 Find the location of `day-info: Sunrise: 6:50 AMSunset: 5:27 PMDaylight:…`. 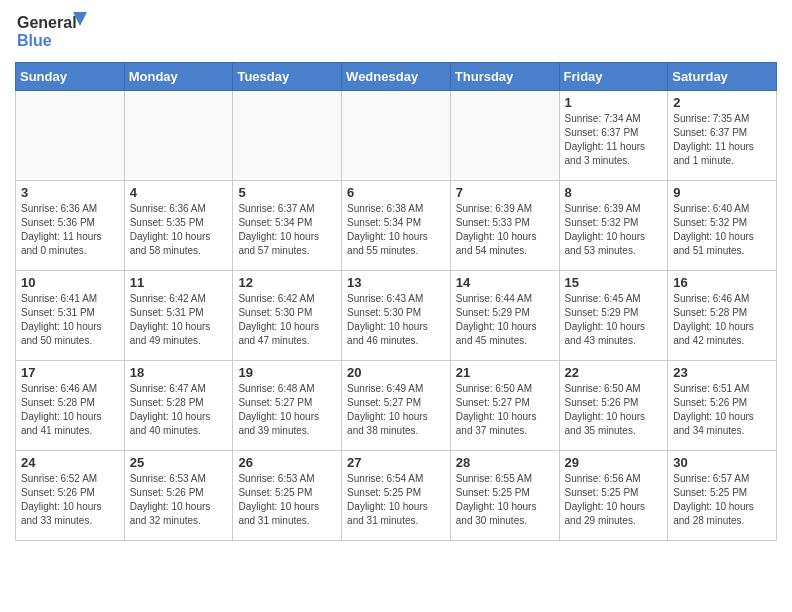

day-info: Sunrise: 6:50 AMSunset: 5:27 PMDaylight:… is located at coordinates (505, 410).